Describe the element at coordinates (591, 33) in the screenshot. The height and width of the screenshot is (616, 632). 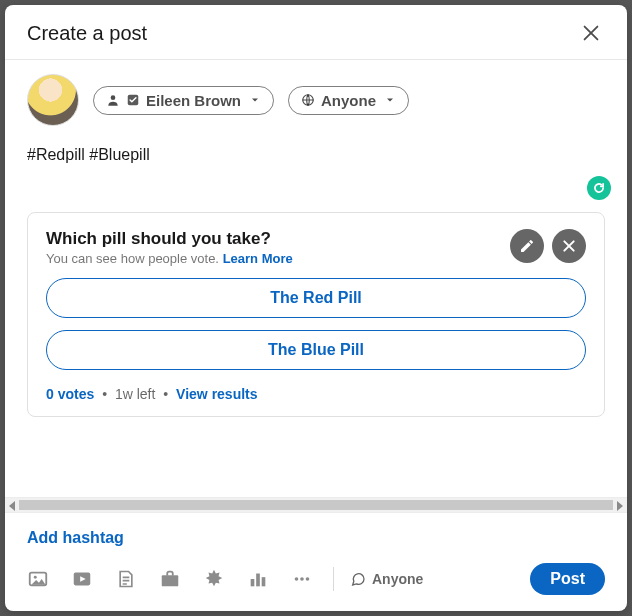
I see `close-button` at that location.